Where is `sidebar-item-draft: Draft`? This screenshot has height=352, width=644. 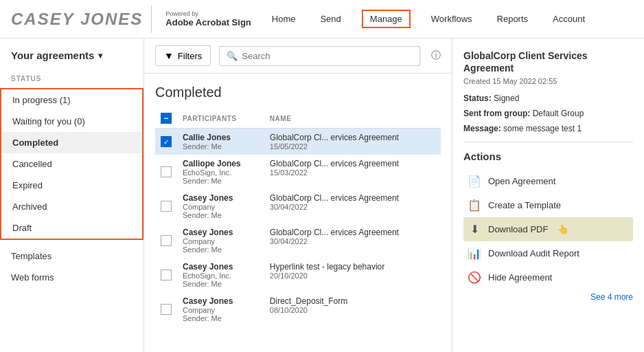
sidebar-item-draft: Draft is located at coordinates (71, 228).